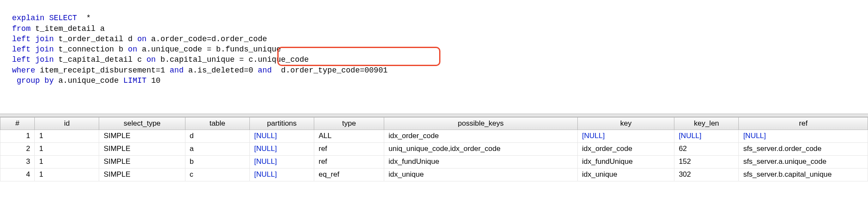 The height and width of the screenshot is (217, 868). I want to click on table-cell: sfs_server.d.order_code, so click(804, 149).